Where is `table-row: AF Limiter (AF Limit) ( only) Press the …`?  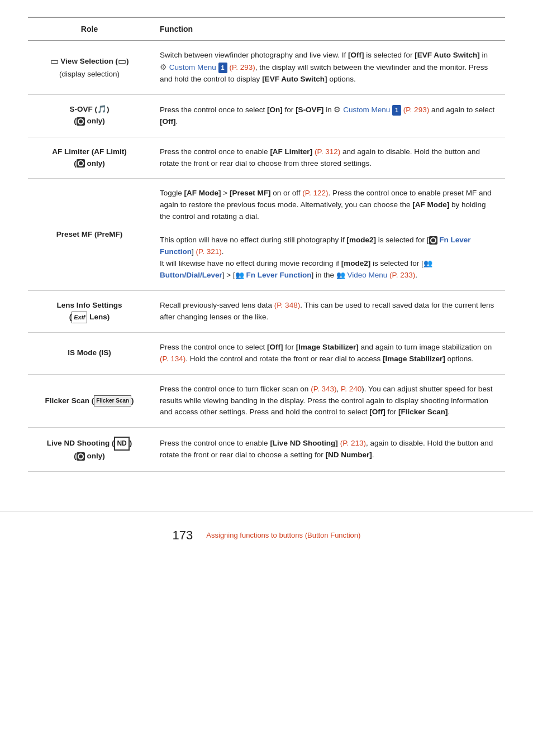
table-row: AF Limiter (AF Limit) ( only) Press the … is located at coordinates (266, 157).